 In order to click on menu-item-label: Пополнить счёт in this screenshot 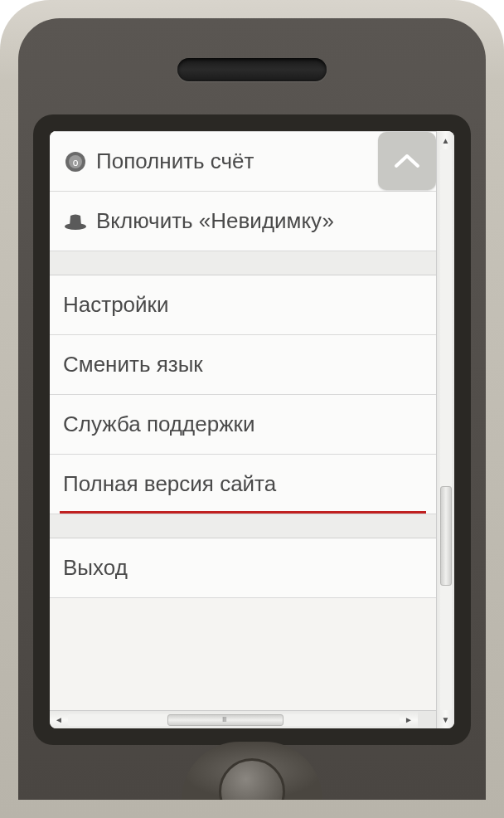, I will do `click(233, 161)`.